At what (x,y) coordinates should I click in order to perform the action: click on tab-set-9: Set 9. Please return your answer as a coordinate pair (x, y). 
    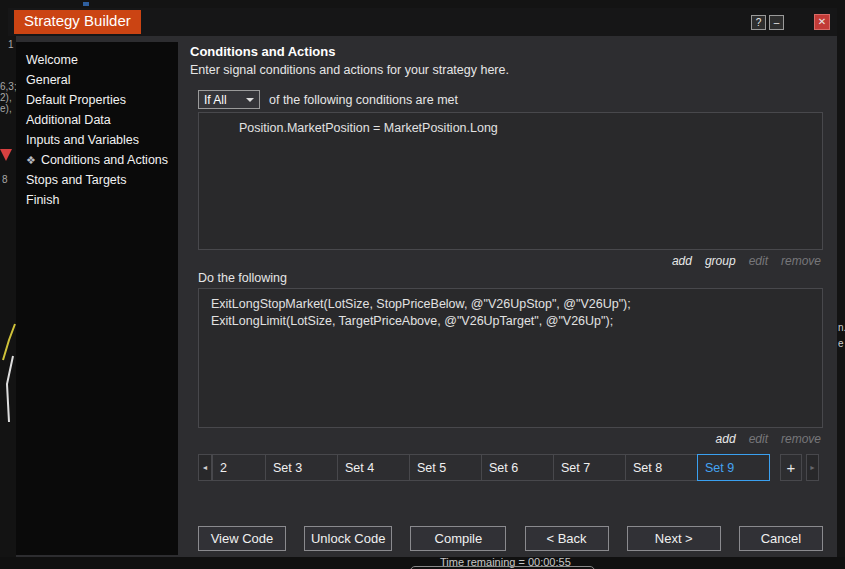
    Looking at the image, I should click on (734, 468).